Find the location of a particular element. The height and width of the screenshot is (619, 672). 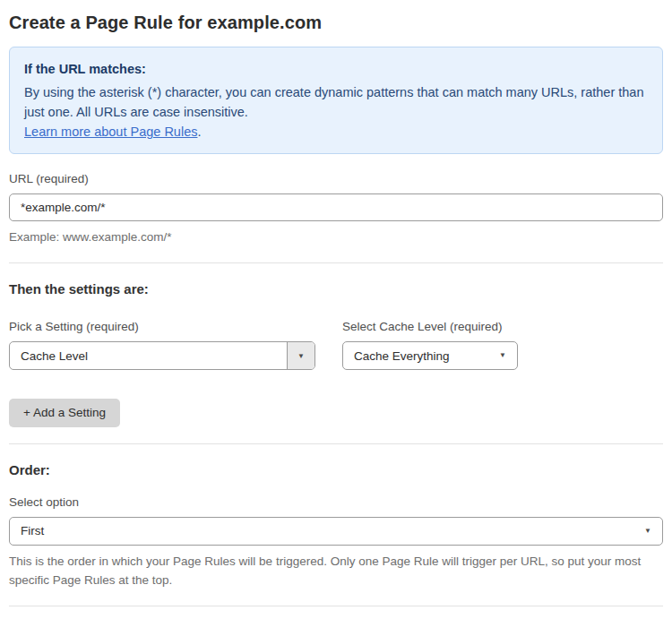

order-help-text: This is the order in which your Page Rul… is located at coordinates (336, 571).